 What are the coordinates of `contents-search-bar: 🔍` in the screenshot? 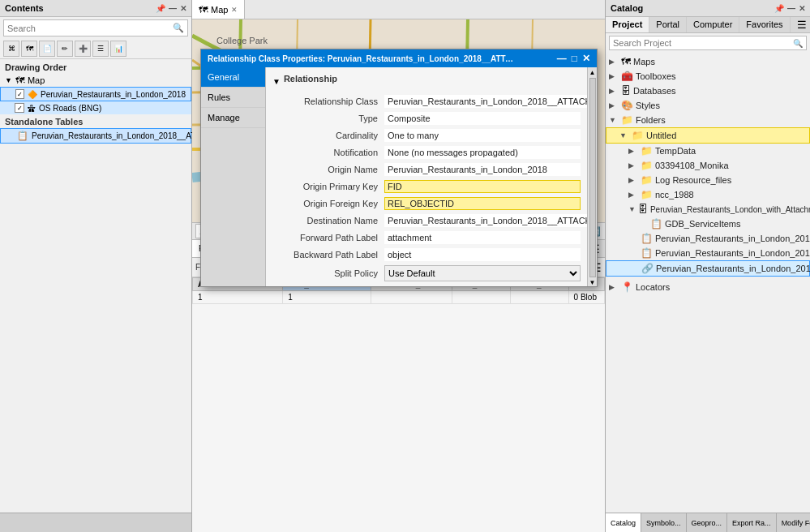 It's located at (96, 28).